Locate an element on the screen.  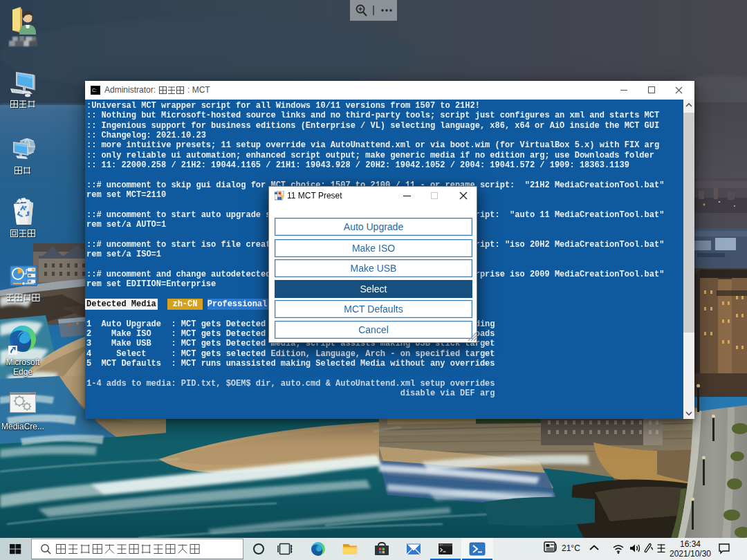
svg-text: C: is located at coordinates (94, 90).